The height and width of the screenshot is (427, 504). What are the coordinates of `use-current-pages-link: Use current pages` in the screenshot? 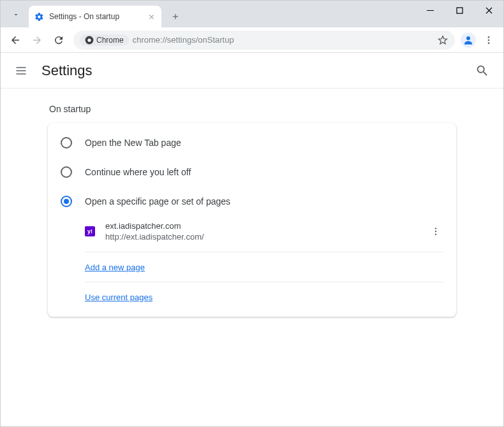 It's located at (264, 297).